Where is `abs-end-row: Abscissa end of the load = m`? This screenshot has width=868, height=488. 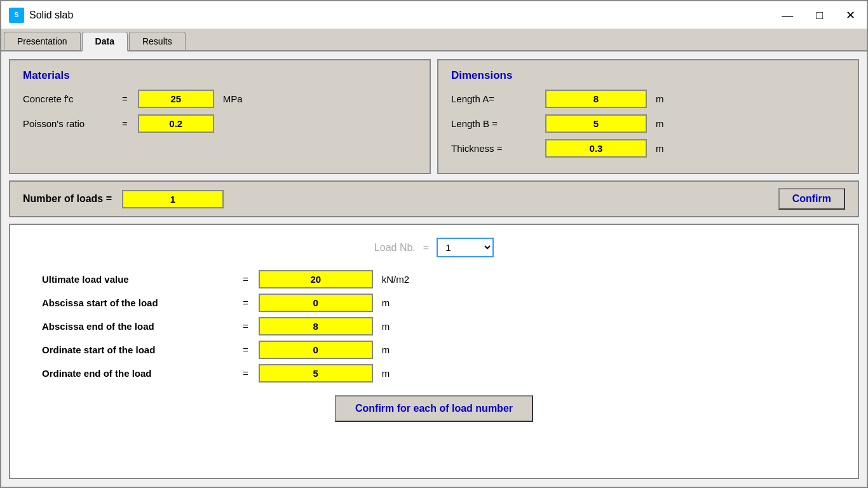 abs-end-row: Abscissa end of the load = m is located at coordinates (434, 327).